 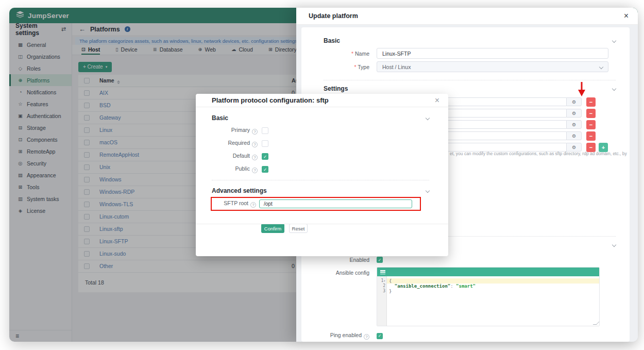 I want to click on fold-icon: ▾, so click(x=384, y=280).